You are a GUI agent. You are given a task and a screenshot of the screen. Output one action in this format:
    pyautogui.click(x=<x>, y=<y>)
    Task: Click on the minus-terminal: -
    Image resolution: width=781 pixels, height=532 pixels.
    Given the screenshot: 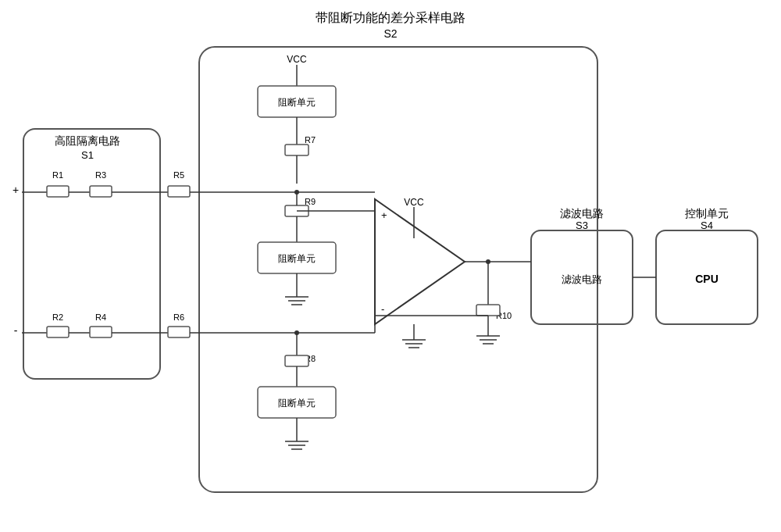 What is the action you would take?
    pyautogui.click(x=16, y=330)
    